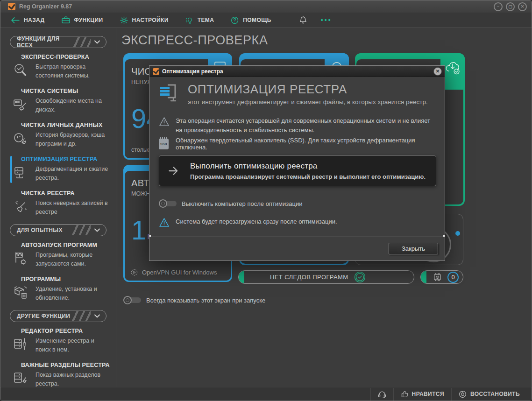 The image size is (532, 401). I want to click on back-arrow-icon, so click(15, 21).